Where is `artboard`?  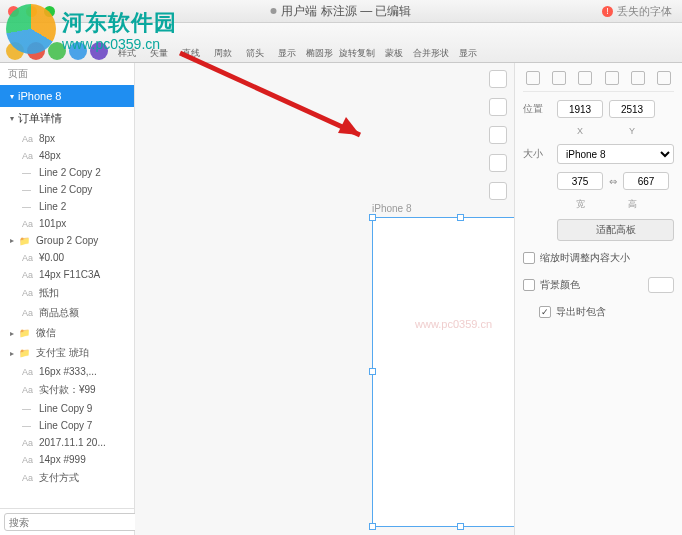
artboard is located at coordinates (443, 372).